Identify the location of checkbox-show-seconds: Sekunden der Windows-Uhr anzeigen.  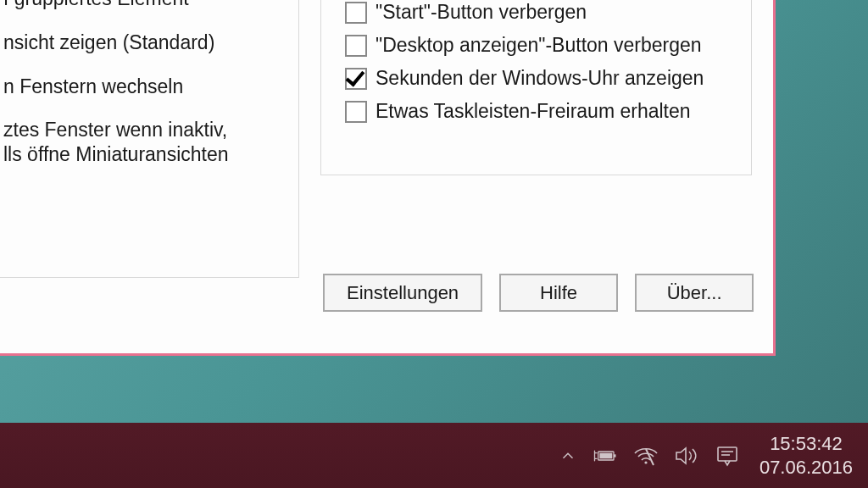
(524, 78).